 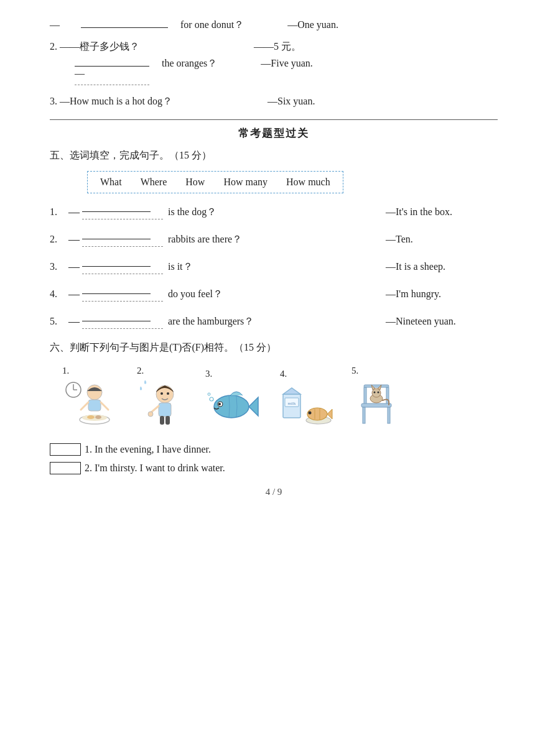 What do you see at coordinates (287, 63) in the screenshot?
I see `item2-english-a: —Five yuan.` at bounding box center [287, 63].